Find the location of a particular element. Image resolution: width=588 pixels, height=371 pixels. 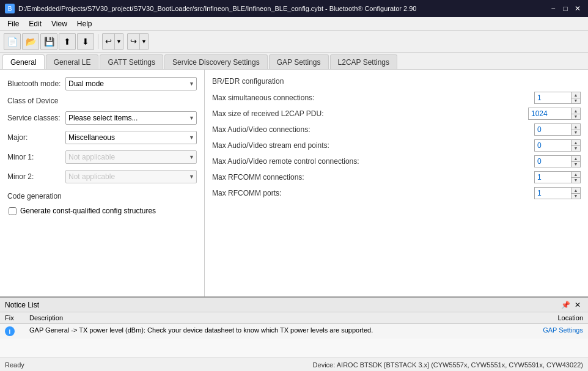

generate-checkbox-label: Generate const-qualified config structur… is located at coordinates (88, 211).